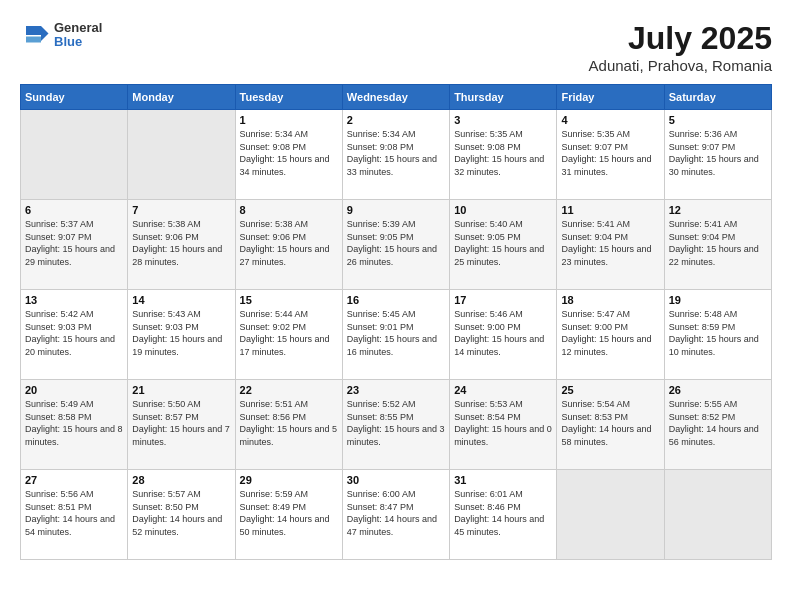  I want to click on day-number: 21, so click(181, 390).